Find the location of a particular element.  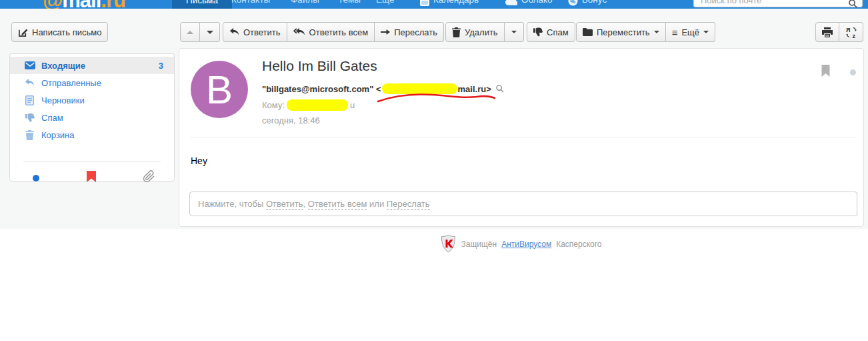

kaspersky-shield-icon is located at coordinates (448, 244).